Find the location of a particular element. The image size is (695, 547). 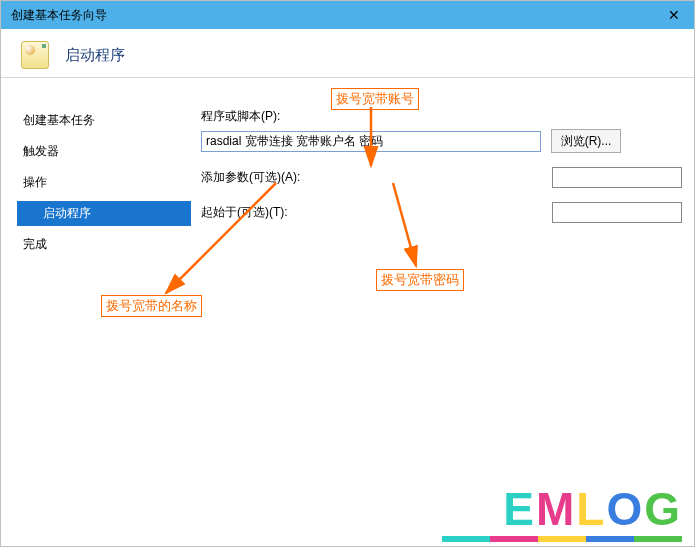

logo-char: O is located at coordinates (625, 509).